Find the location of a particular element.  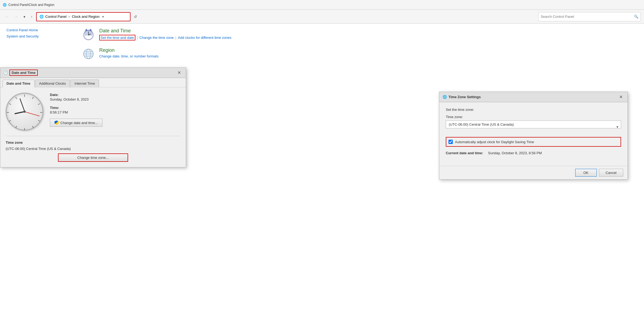

timezone-select: (UTC-06:00) Central Time (US & Canada) is located at coordinates (533, 125).